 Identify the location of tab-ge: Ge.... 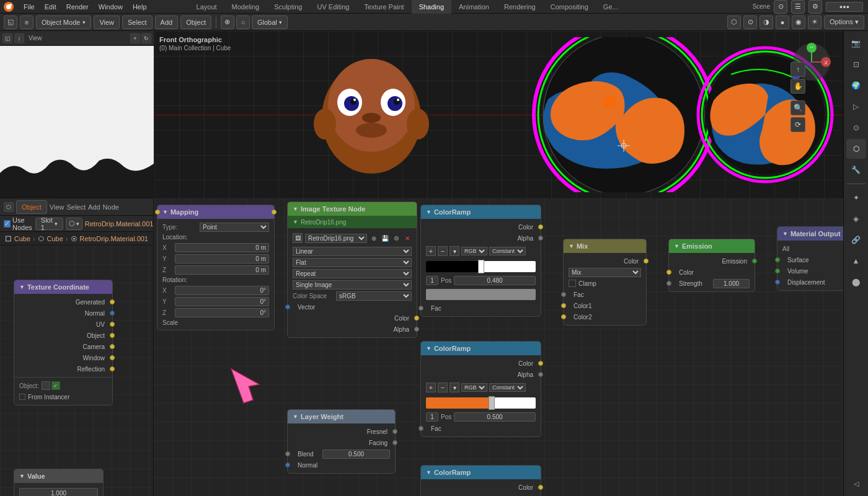
(611, 7).